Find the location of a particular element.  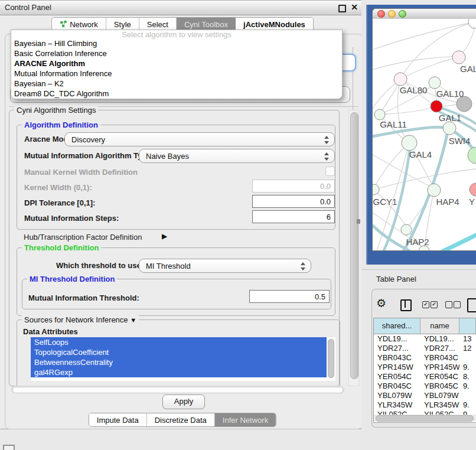

split-view-icon is located at coordinates (406, 305).